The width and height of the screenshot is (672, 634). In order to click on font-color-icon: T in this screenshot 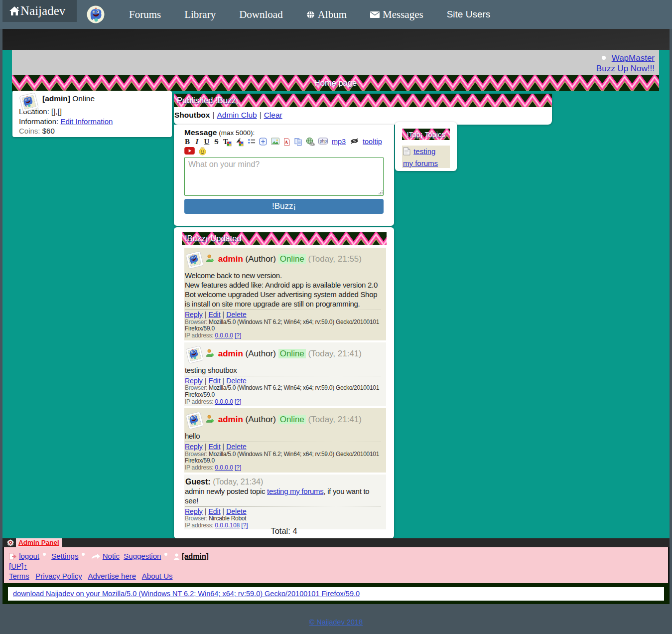, I will do `click(227, 142)`.